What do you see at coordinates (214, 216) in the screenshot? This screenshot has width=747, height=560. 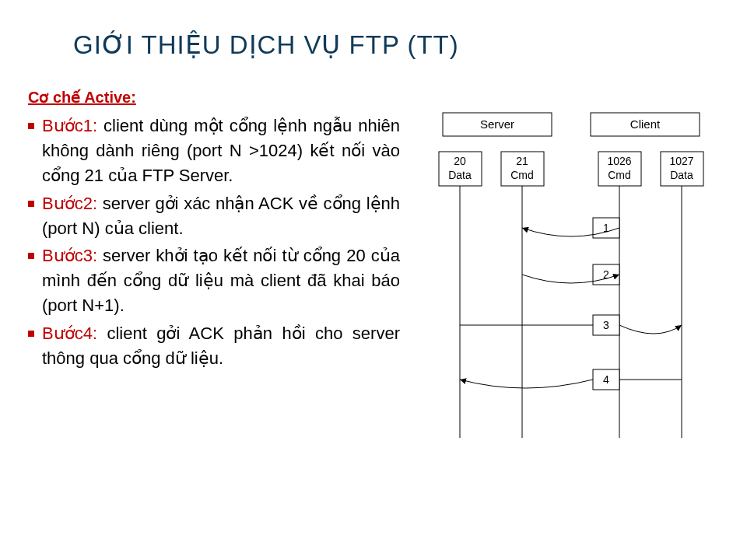 I see `step-2: Bước2: server gởi xác nhận ACK về cổng l…` at bounding box center [214, 216].